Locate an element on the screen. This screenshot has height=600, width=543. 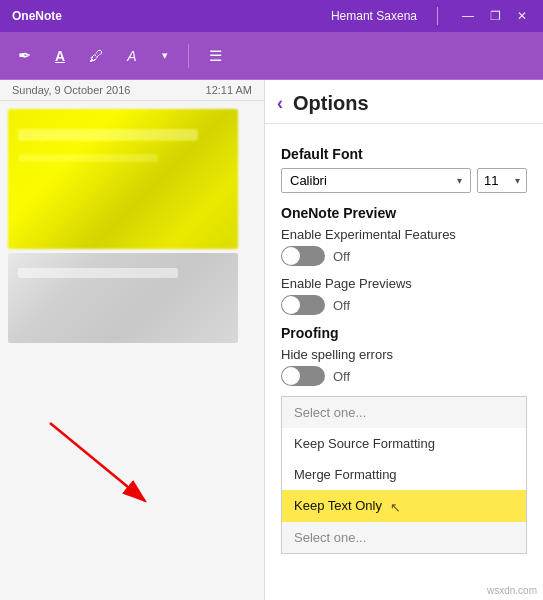
experimental-state-label: Off is located at coordinates (342, 256).